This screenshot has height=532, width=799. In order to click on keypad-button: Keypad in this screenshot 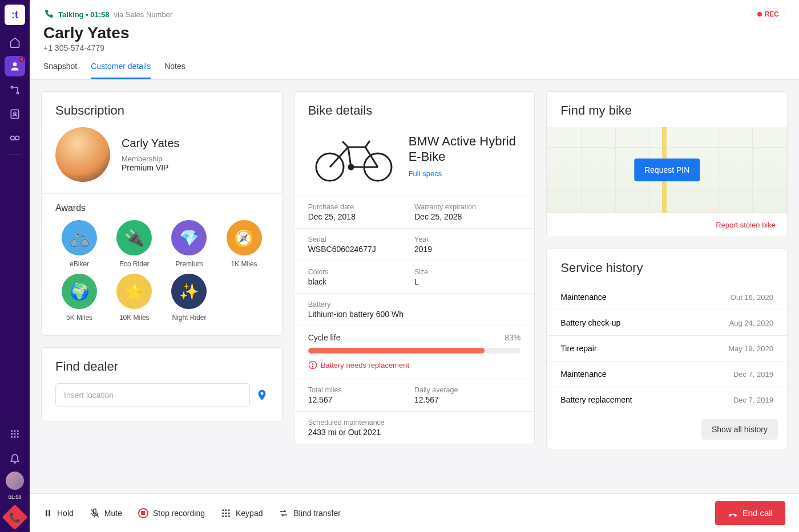, I will do `click(242, 513)`.